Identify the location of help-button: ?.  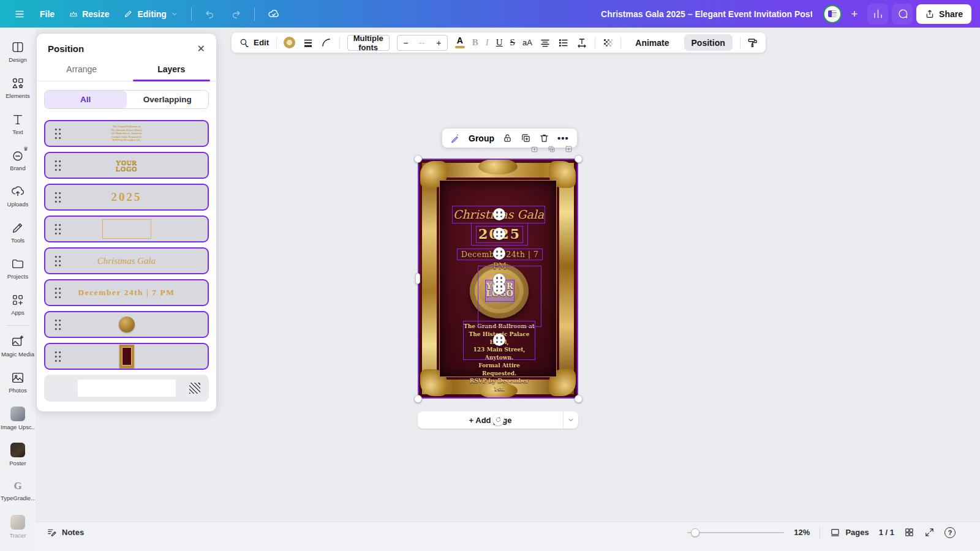
(950, 533).